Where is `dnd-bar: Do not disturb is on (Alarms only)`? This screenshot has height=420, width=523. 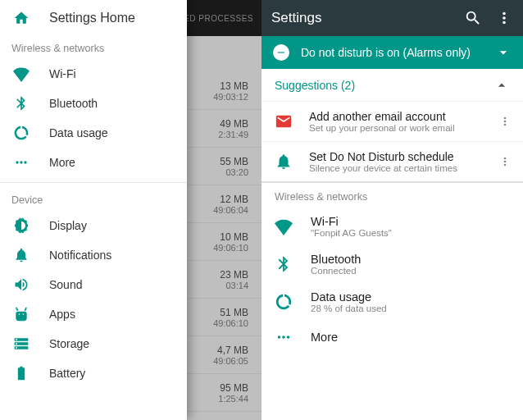
dnd-bar: Do not disturb is on (Alarms only) is located at coordinates (392, 52).